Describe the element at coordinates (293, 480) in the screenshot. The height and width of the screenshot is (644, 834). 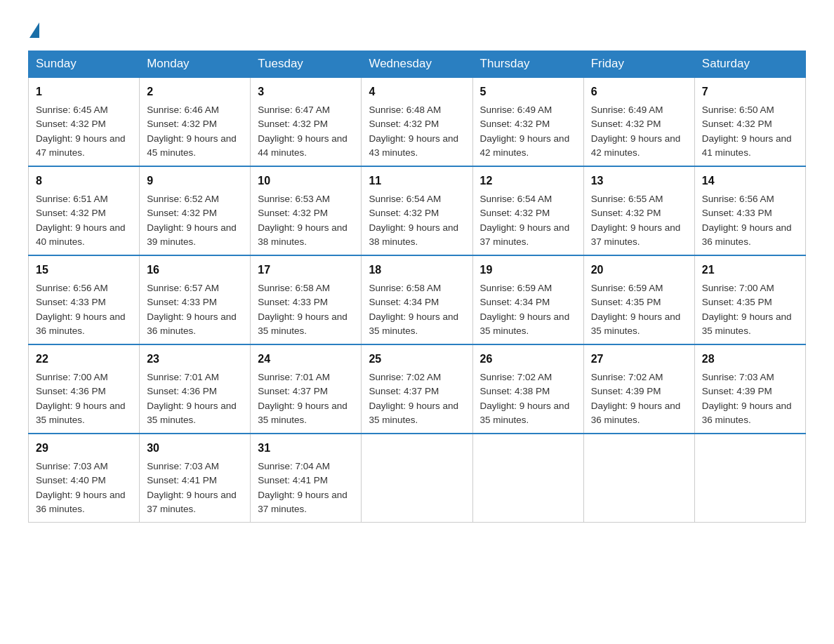
I see `sunset-label: Sunset: 4:41 PM` at that location.